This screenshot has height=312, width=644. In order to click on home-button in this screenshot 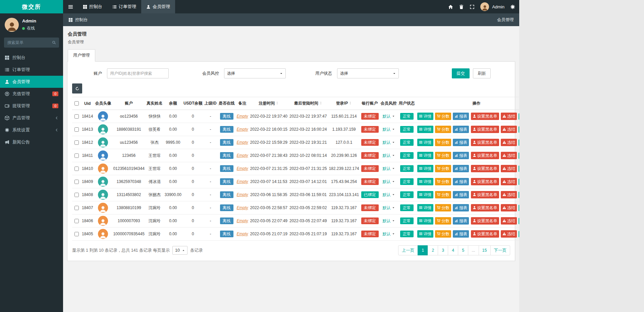, I will do `click(451, 7)`.